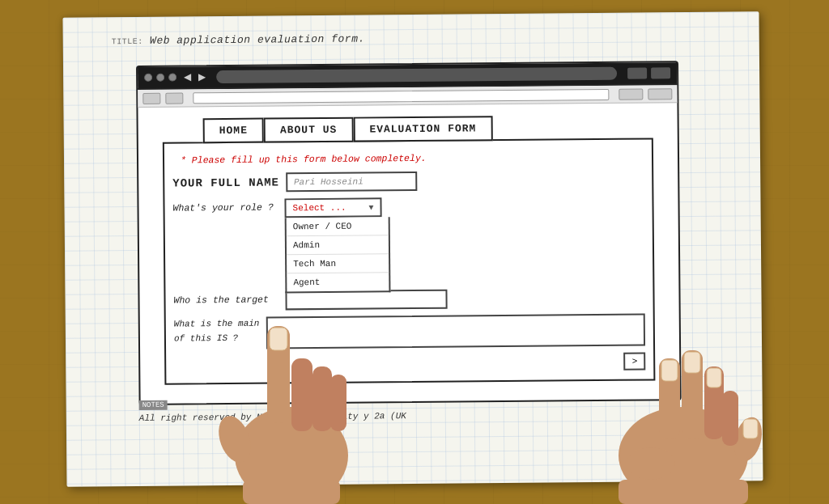  What do you see at coordinates (226, 181) in the screenshot?
I see `full-name-label: YOUR FULL NAME` at bounding box center [226, 181].